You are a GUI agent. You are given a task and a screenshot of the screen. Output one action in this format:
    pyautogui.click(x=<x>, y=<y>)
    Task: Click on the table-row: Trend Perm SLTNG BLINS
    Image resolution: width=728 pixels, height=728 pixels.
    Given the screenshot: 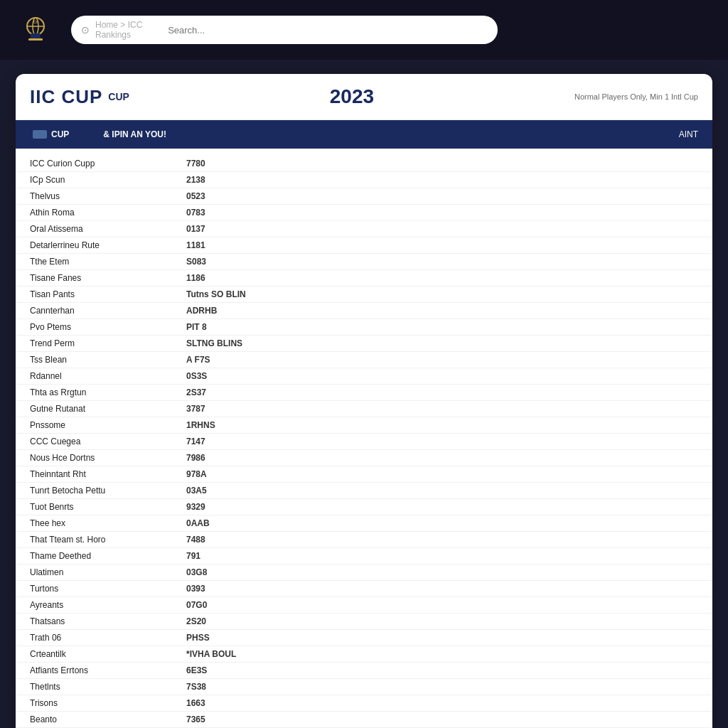 What is the action you would take?
    pyautogui.click(x=364, y=344)
    